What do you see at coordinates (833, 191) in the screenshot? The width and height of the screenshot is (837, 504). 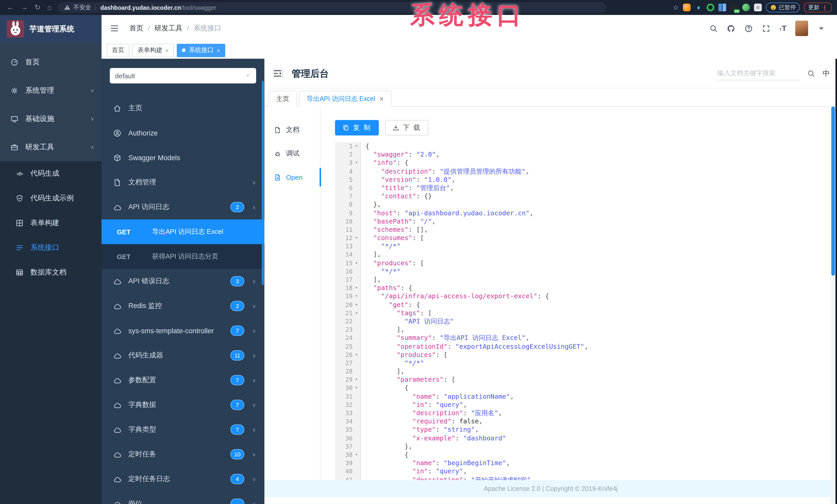 I see `main-scrollbar-thumb` at bounding box center [833, 191].